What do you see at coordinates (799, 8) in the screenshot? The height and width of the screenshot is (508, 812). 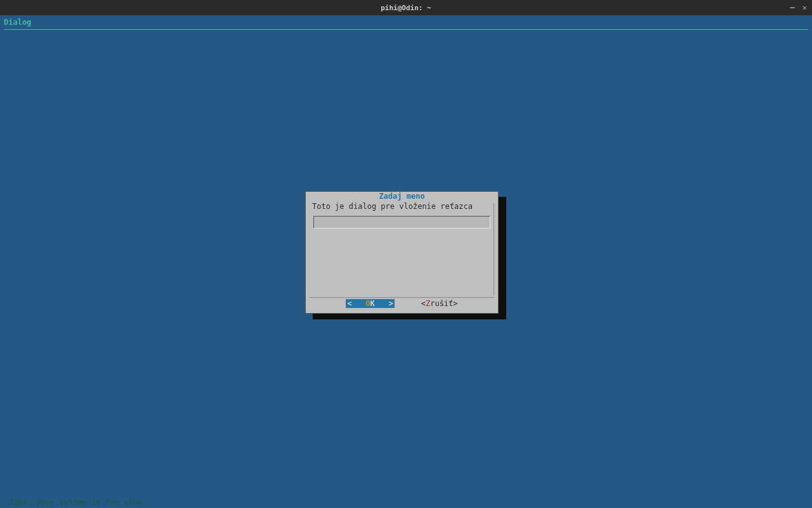 I see `titlebar-controls: — ✕` at bounding box center [799, 8].